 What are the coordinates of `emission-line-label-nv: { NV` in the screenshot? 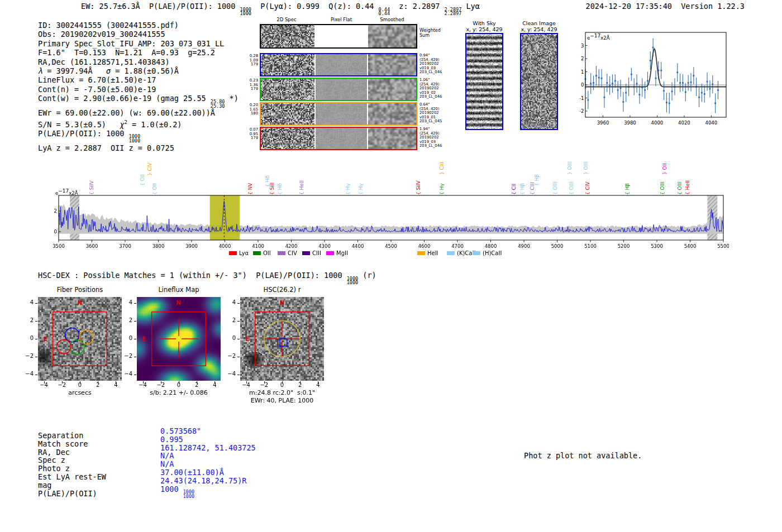 It's located at (250, 189).